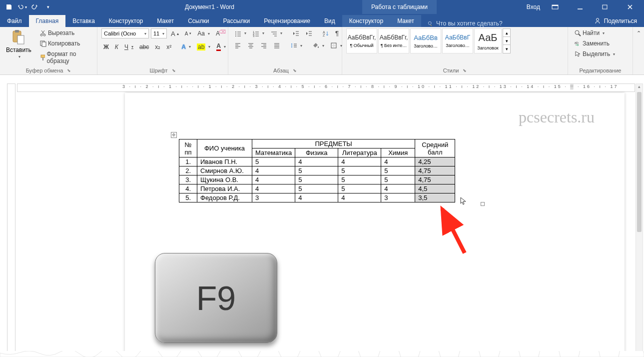 The image size is (644, 357). What do you see at coordinates (69, 70) in the screenshot?
I see `clipboard-launcher-icon: ⬊` at bounding box center [69, 70].